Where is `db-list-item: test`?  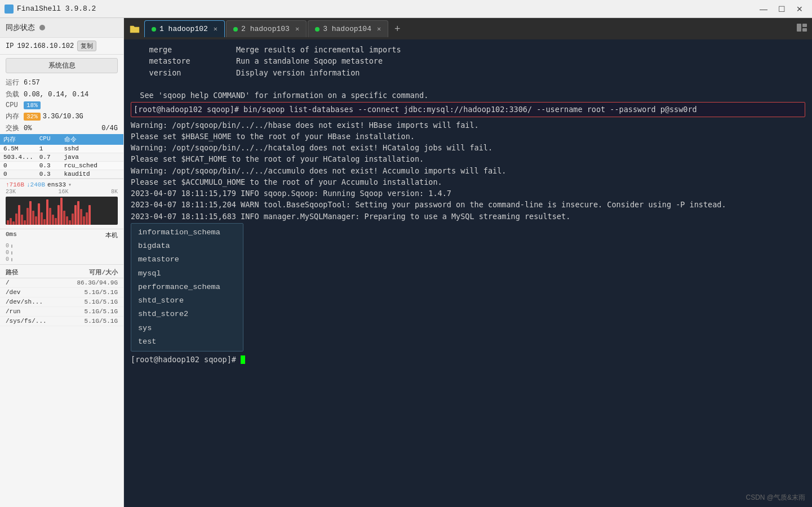 db-list-item: test is located at coordinates (187, 342).